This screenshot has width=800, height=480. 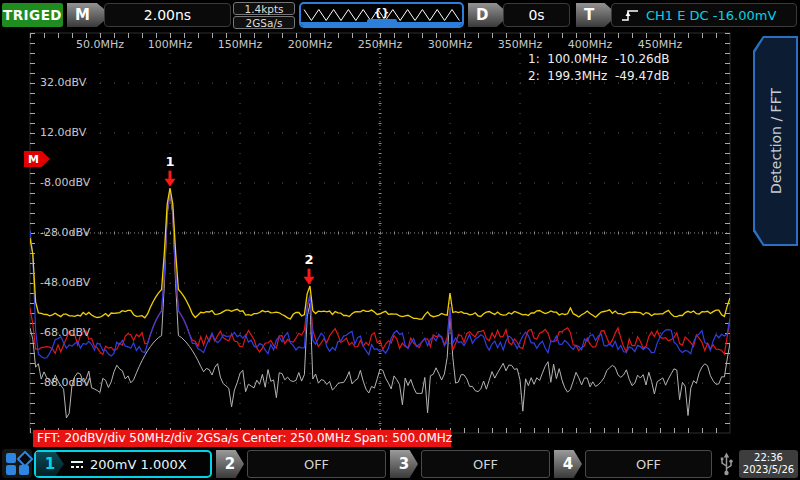 What do you see at coordinates (633, 464) in the screenshot?
I see `channel-4-control: 4 OFF` at bounding box center [633, 464].